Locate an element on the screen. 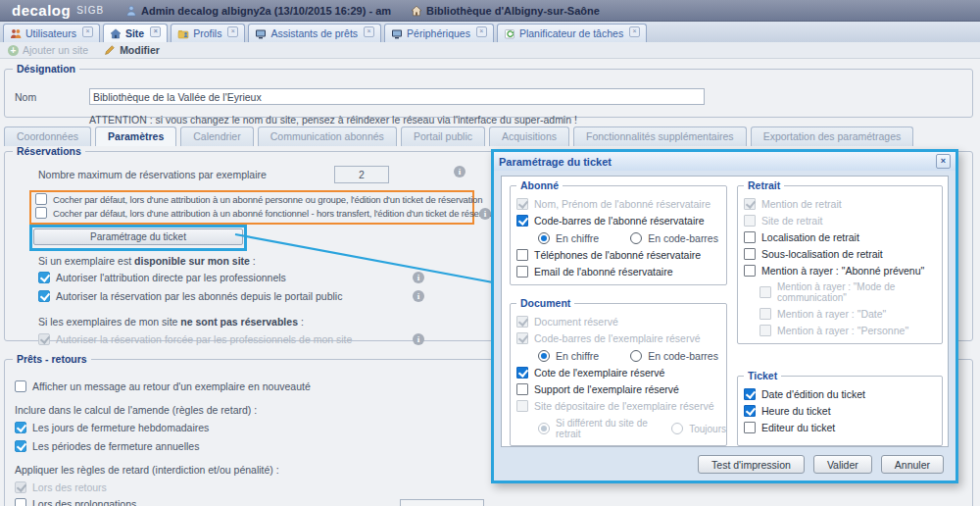 The image size is (980, 506). tab-fonctionnalites-supplementaires: Fonctionnalités supplémentaires is located at coordinates (661, 136).